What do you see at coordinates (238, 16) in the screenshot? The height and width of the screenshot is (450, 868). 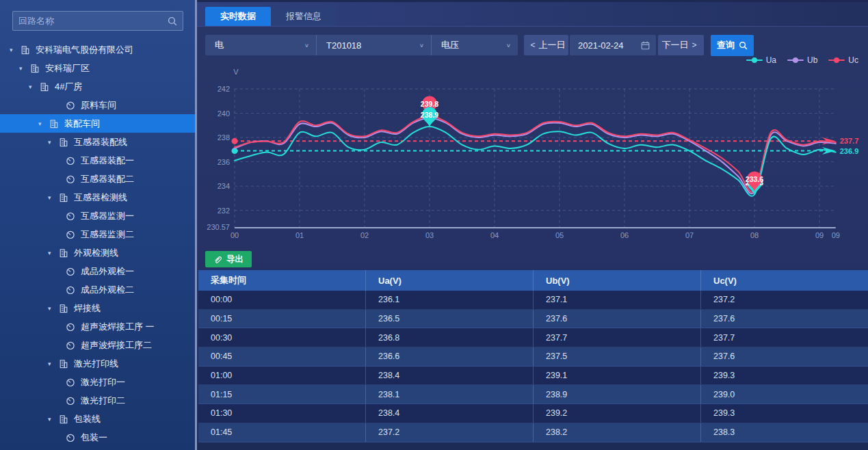 I see `tab-realtime-data: 实时数据` at bounding box center [238, 16].